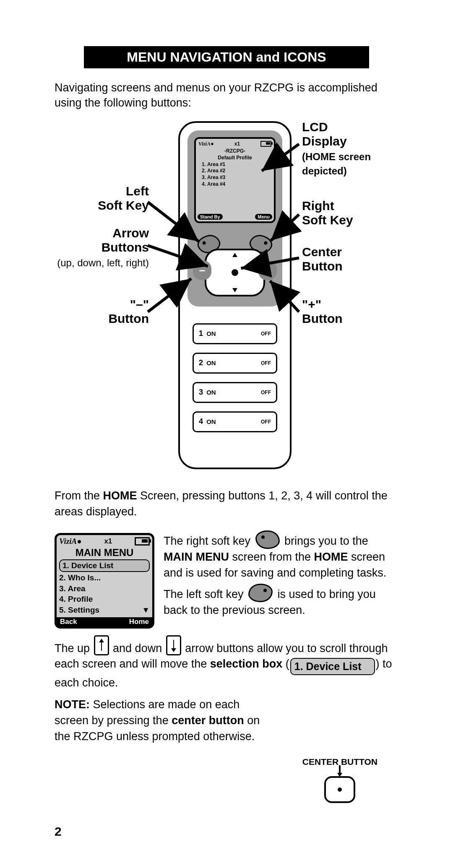  What do you see at coordinates (108, 541) in the screenshot?
I see `mini-mult: x1` at bounding box center [108, 541].